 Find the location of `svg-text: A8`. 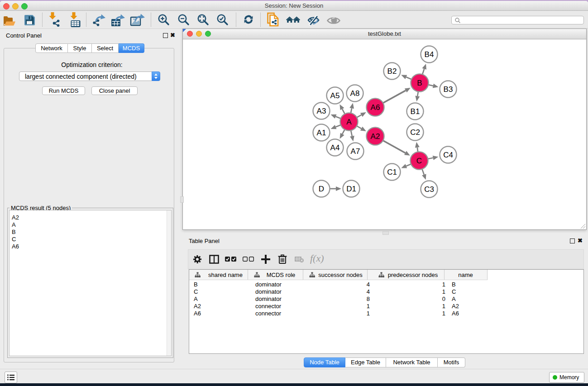

svg-text: A8 is located at coordinates (355, 93).